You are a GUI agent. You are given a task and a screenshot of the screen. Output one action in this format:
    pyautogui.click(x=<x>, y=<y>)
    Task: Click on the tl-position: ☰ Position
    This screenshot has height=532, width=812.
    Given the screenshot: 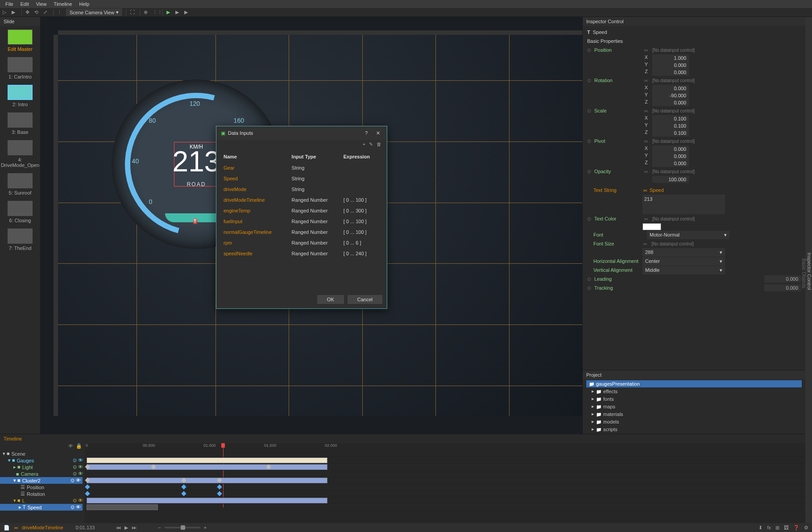 What is the action you would take?
    pyautogui.click(x=42, y=487)
    